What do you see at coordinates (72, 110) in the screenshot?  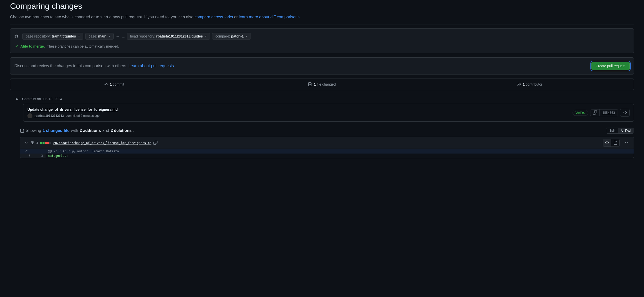 I see `commit-title: Update change_of_drivers_license_for_for…` at bounding box center [72, 110].